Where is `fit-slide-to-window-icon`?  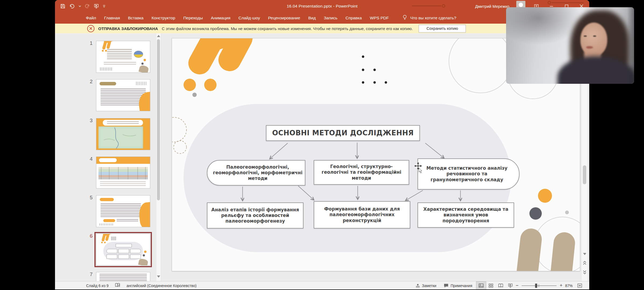
fit-slide-to-window-icon is located at coordinates (580, 286).